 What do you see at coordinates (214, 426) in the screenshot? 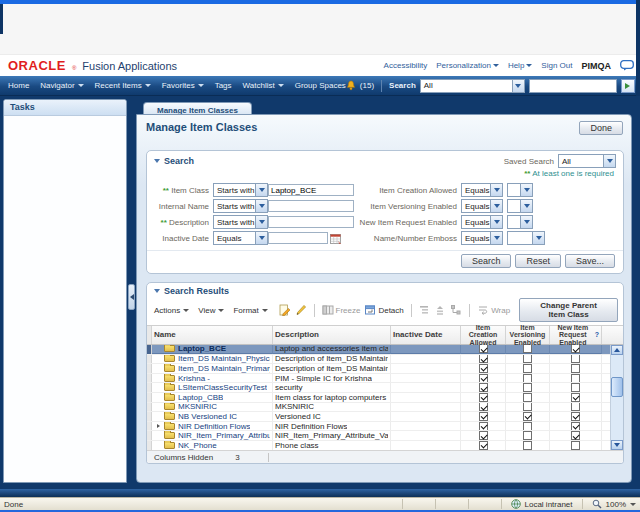
I see `item-class-link: NIR Definition Flows` at bounding box center [214, 426].